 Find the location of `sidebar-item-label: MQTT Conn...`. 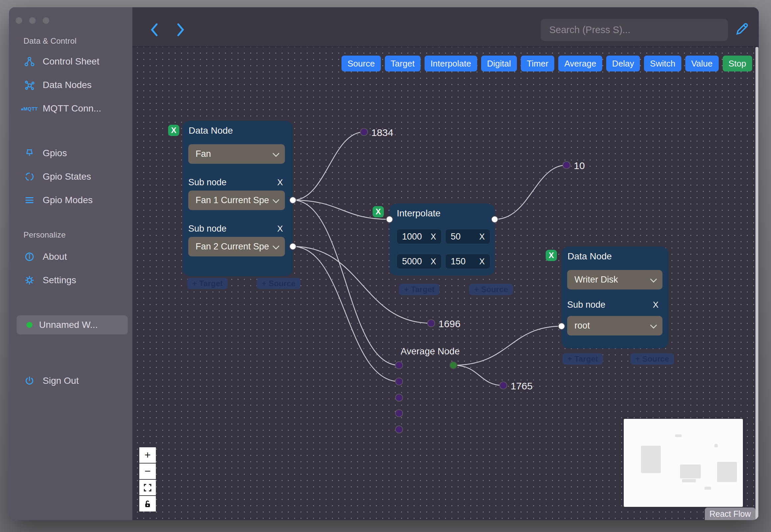

sidebar-item-label: MQTT Conn... is located at coordinates (72, 109).